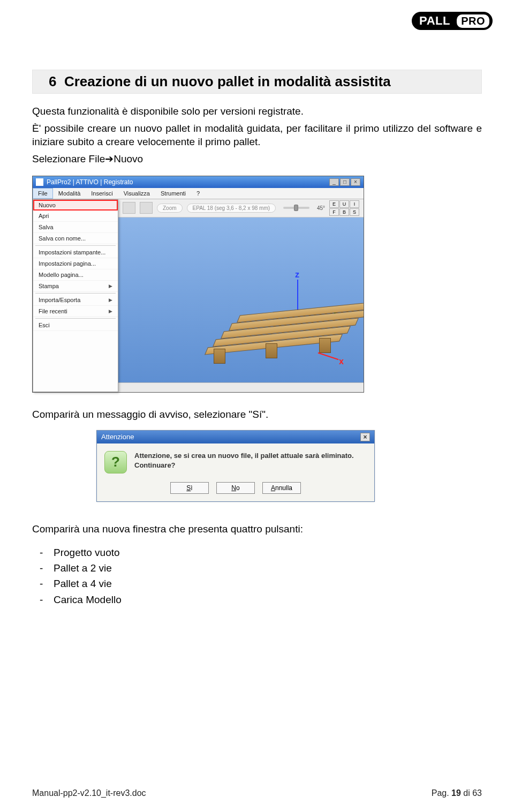  Describe the element at coordinates (268, 553) in the screenshot. I see `option-item: Progetto vuoto` at that location.